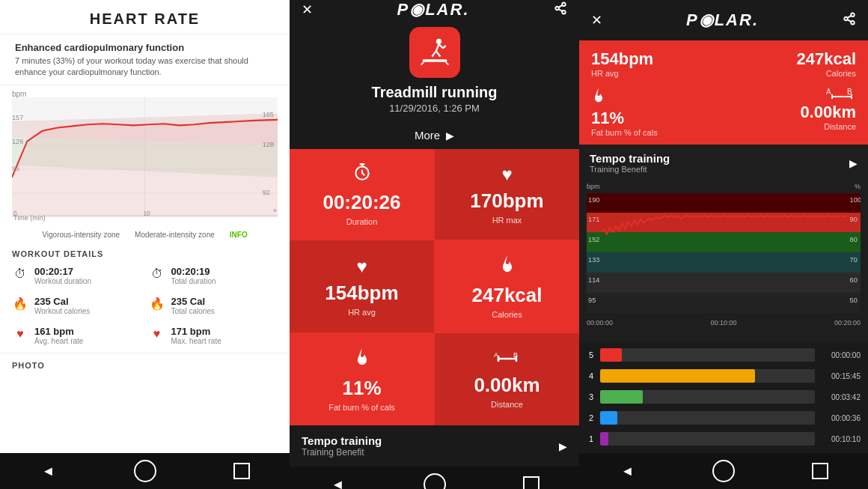 This screenshot has height=489, width=868. Describe the element at coordinates (427, 135) in the screenshot. I see `more-label: More` at that location.